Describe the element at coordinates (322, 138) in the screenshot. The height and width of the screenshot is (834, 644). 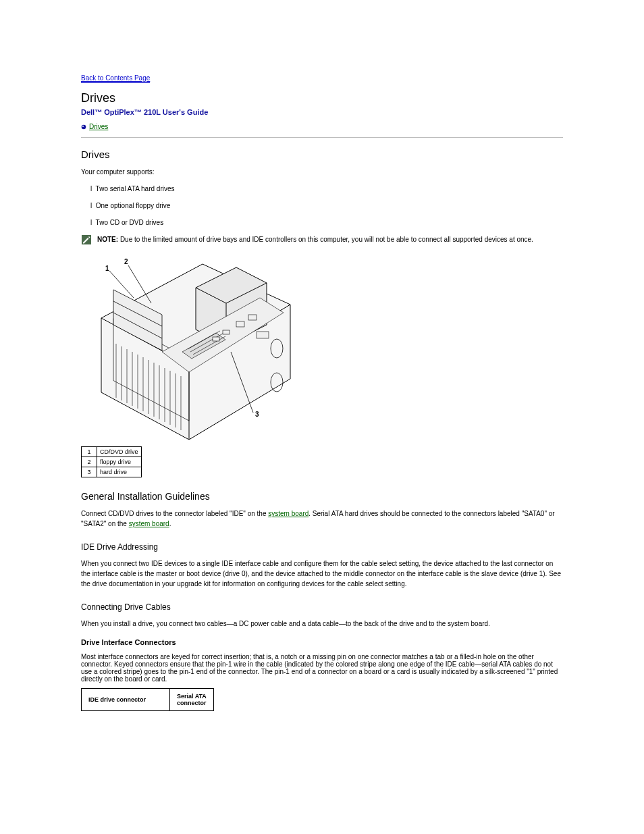
I see `divider` at that location.